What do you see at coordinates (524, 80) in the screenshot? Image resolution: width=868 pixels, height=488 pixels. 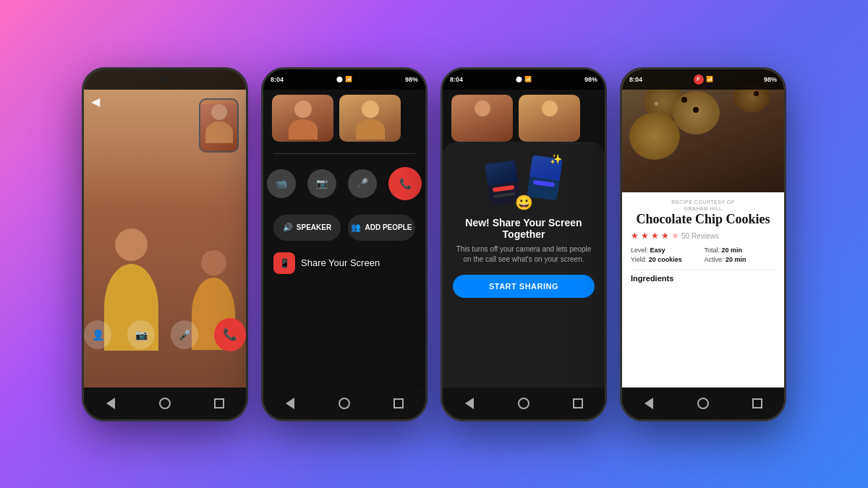 I see `phone3-status-bar: 8:04 ⬤ 📶 98%` at bounding box center [524, 80].